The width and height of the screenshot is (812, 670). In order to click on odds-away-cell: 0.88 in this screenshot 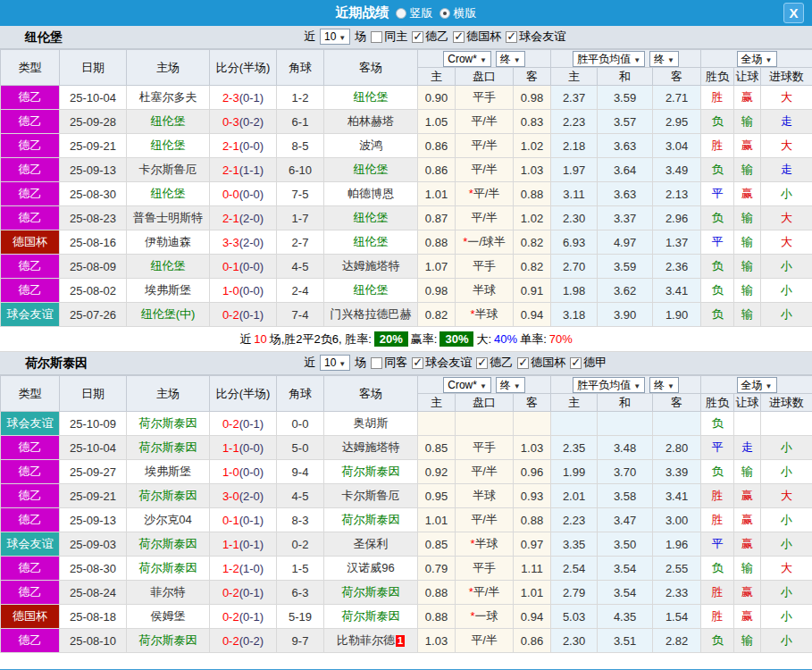, I will do `click(532, 520)`.